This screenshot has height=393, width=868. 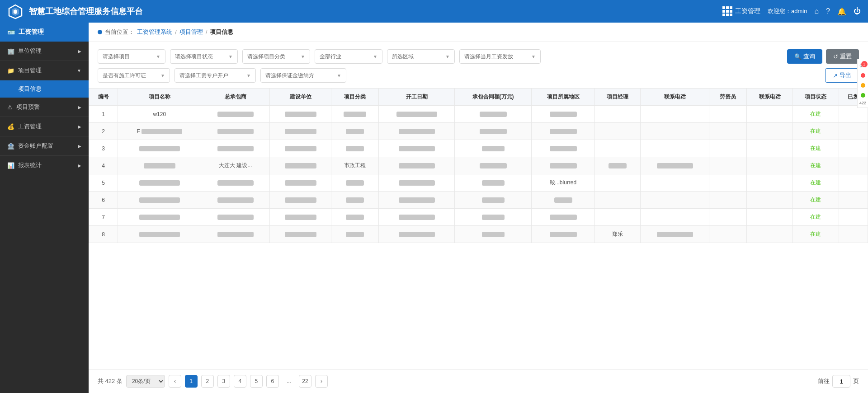 I want to click on chevron-right-icon-3: ▶, so click(x=80, y=126).